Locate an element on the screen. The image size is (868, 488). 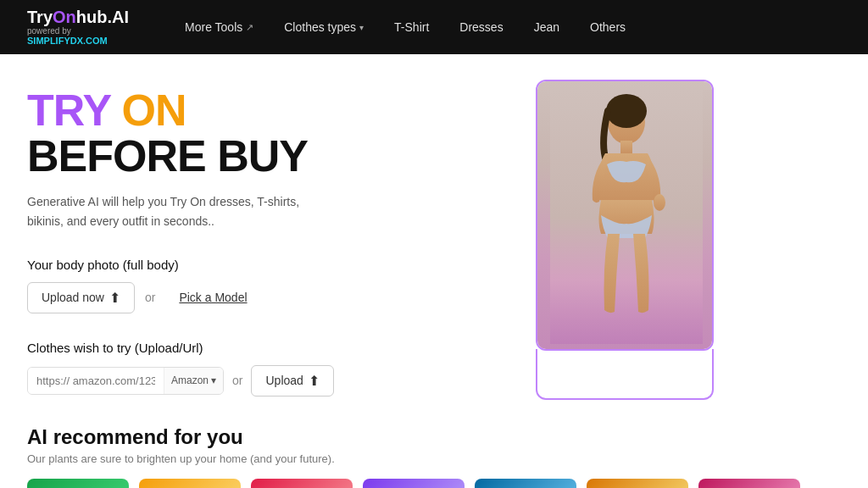
chevron-down-icon: ▾ is located at coordinates (361, 27).